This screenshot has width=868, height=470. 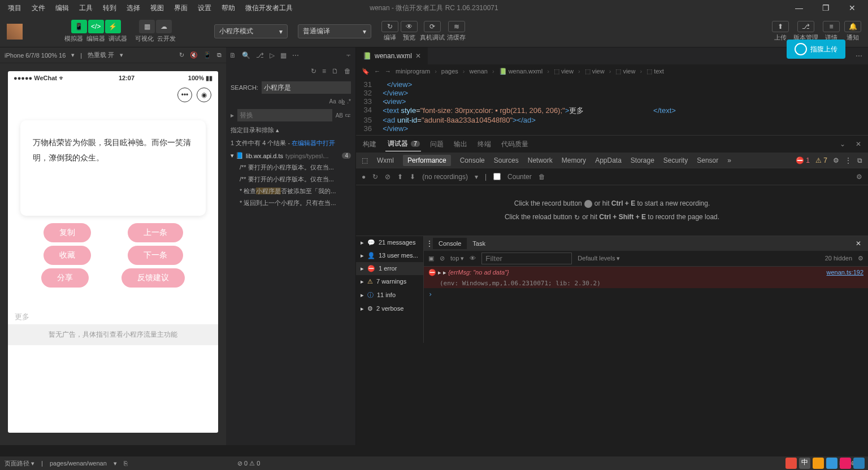 I want to click on device-label: iPhone 6/7/8 100% 16, so click(x=35, y=55).